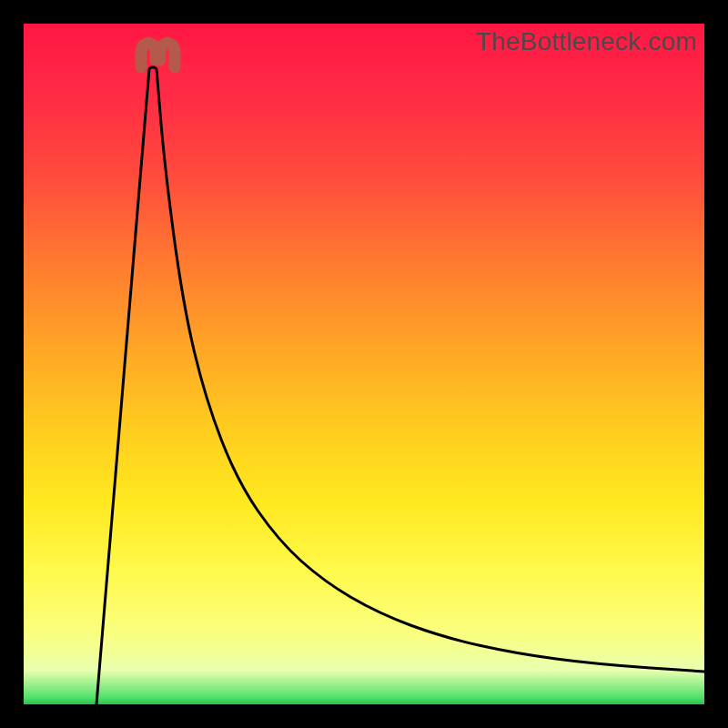  What do you see at coordinates (586, 42) in the screenshot?
I see `watermark-text: TheBottleneck.com` at bounding box center [586, 42].